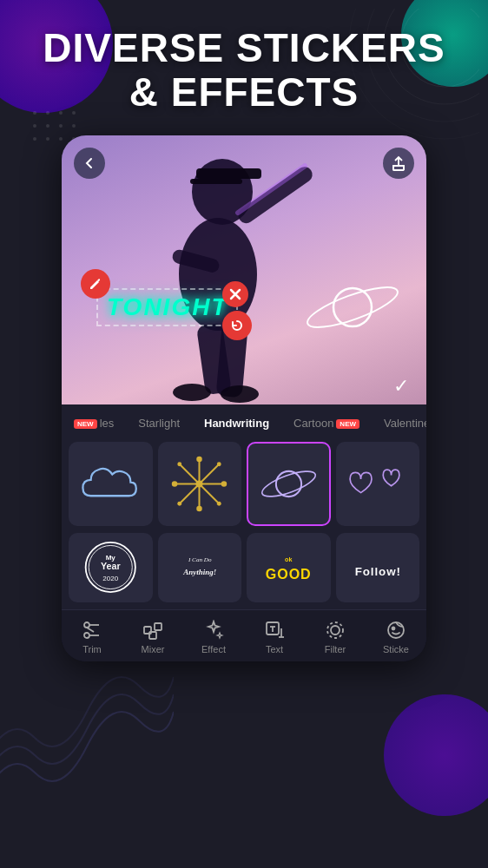 This screenshot has height=868, width=488. Describe the element at coordinates (379, 568) in the screenshot. I see `follow-sticker-cell: Follow!` at that location.